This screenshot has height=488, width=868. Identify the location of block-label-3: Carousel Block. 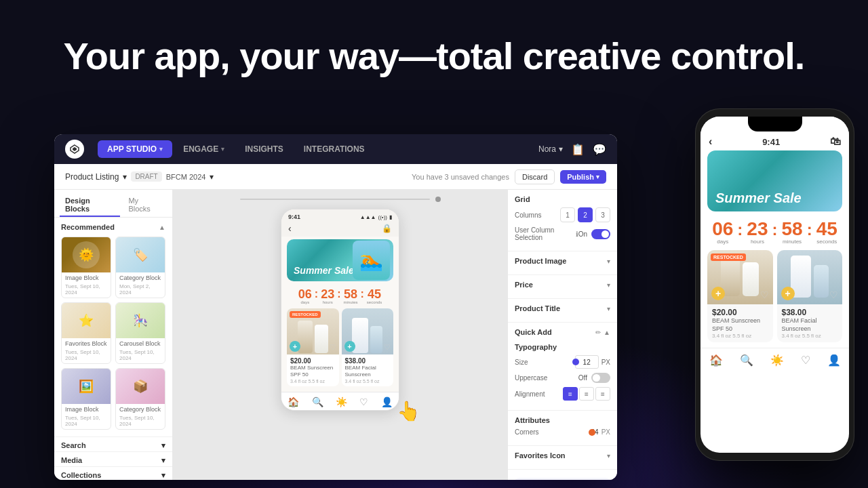
(140, 344).